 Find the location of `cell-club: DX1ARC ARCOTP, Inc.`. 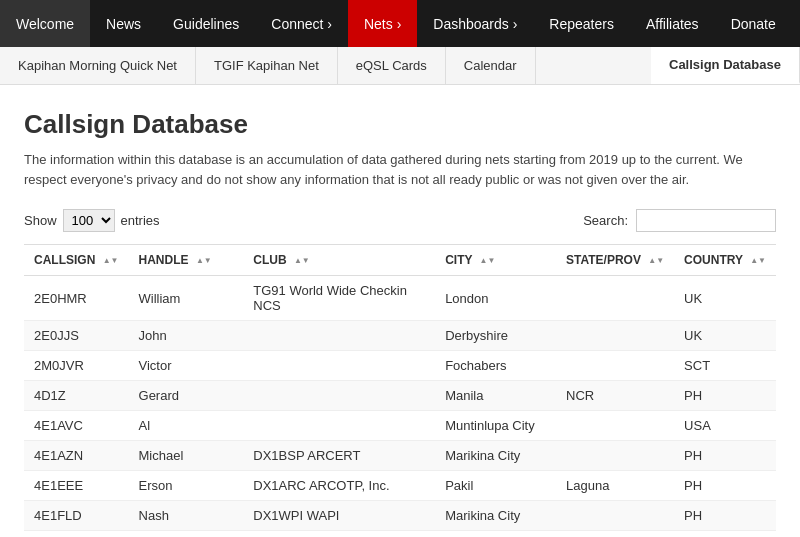

cell-club: DX1ARC ARCOTP, Inc. is located at coordinates (339, 486).